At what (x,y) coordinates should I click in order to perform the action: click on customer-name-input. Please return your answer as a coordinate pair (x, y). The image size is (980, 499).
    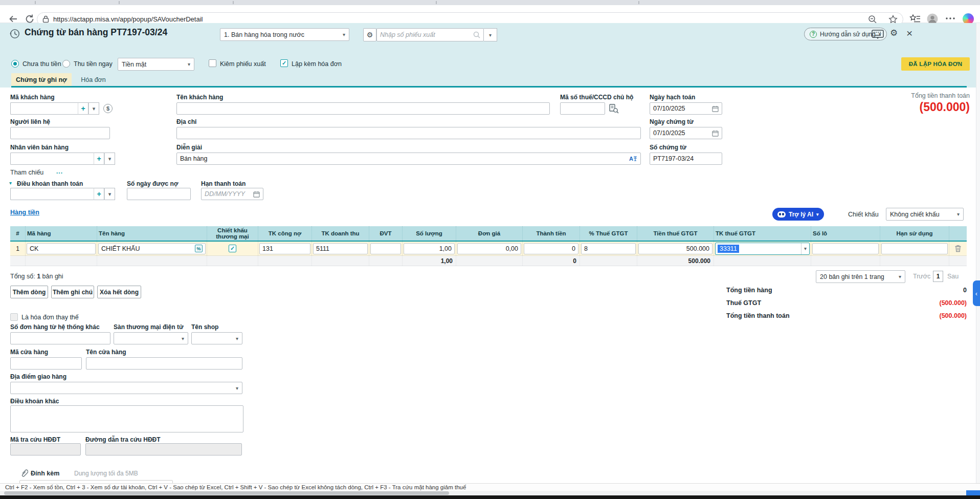
    Looking at the image, I should click on (363, 109).